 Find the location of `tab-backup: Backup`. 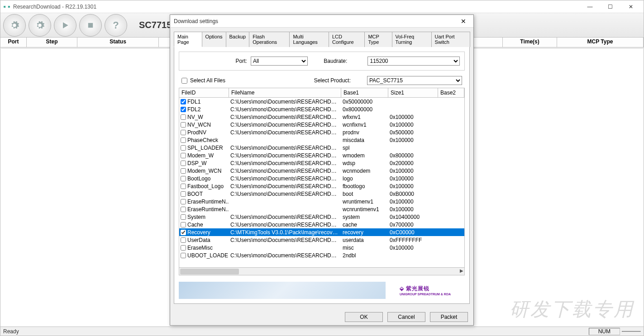

tab-backup: Backup is located at coordinates (238, 39).